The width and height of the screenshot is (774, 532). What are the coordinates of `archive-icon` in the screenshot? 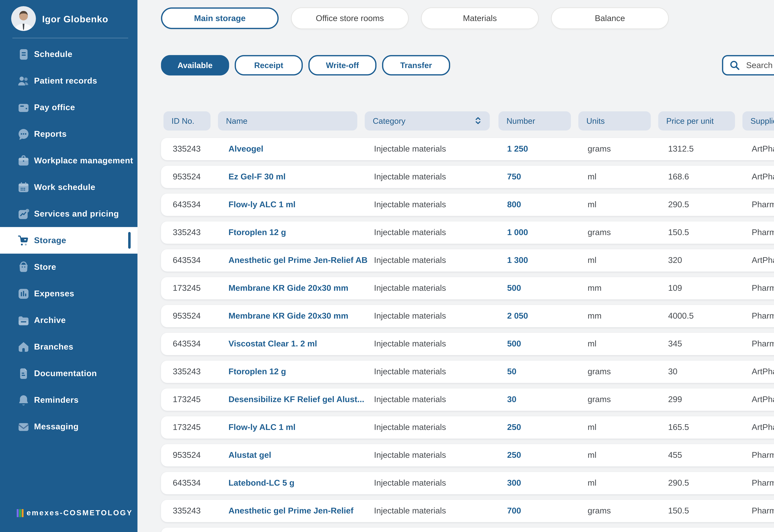 It's located at (23, 320).